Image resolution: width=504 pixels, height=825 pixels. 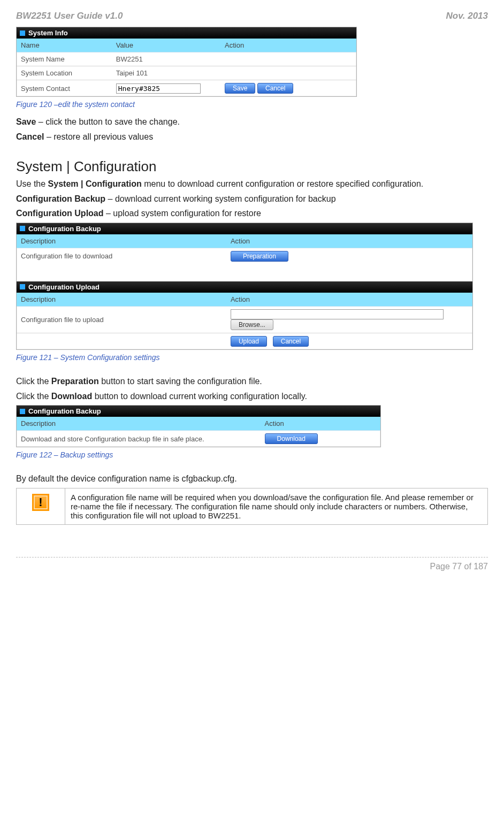 I want to click on cancel-button: Cancel, so click(x=275, y=88).